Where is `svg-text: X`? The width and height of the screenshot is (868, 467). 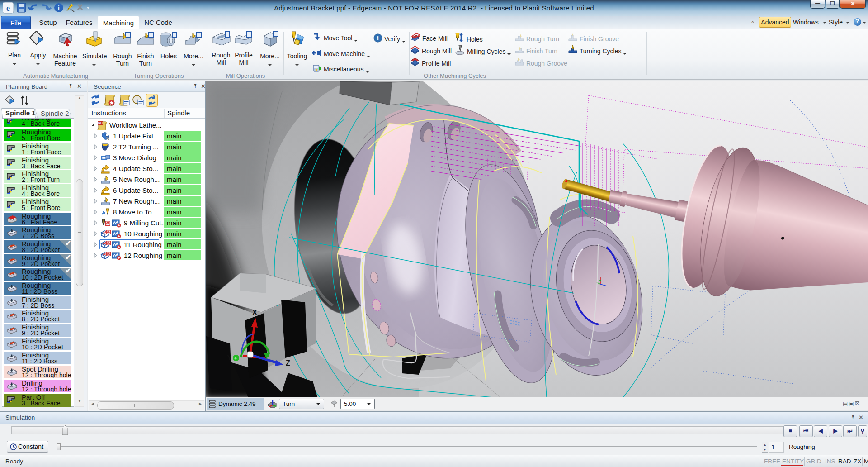 svg-text: X is located at coordinates (255, 312).